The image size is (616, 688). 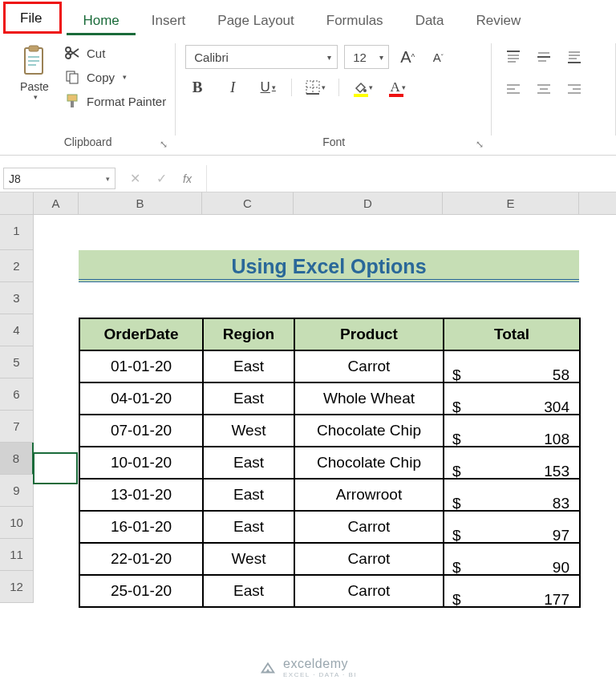 I want to click on tab-file: File, so click(x=32, y=18).